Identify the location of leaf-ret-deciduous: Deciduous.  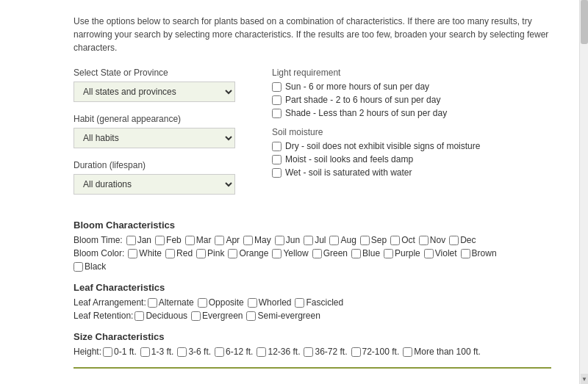
(161, 316).